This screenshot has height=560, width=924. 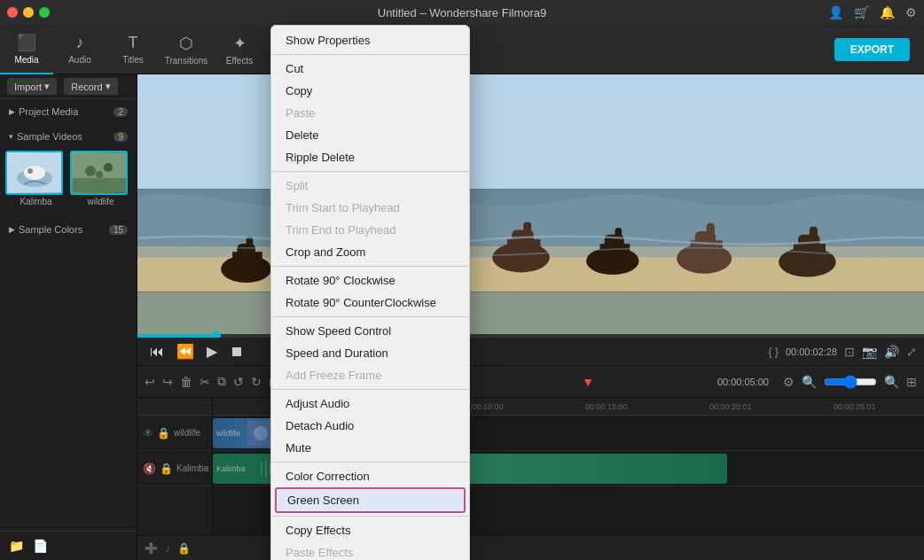 What do you see at coordinates (32, 87) in the screenshot?
I see `import-button: Import ▾` at bounding box center [32, 87].